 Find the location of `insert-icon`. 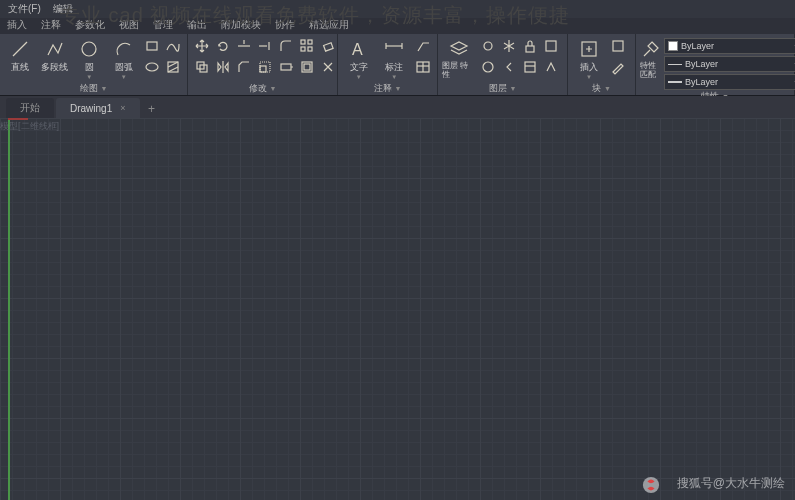

insert-icon is located at coordinates (589, 49).